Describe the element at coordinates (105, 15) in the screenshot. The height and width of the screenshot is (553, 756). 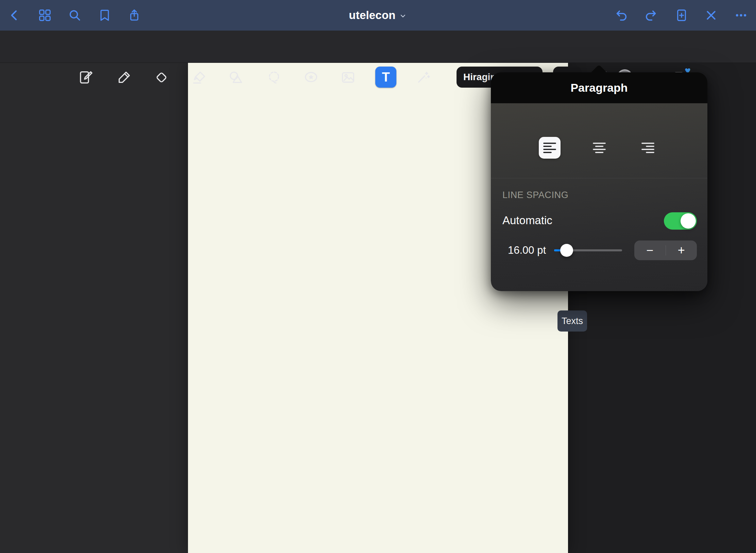
I see `bookmark-button` at that location.